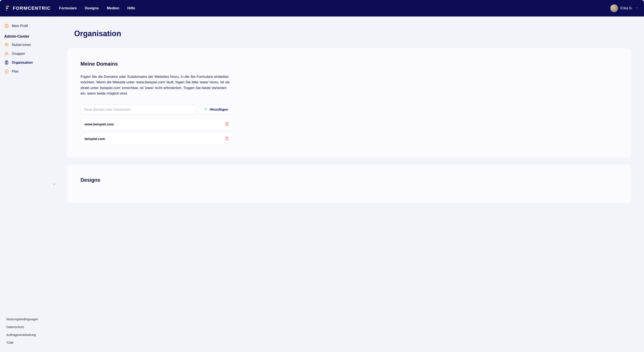 The width and height of the screenshot is (644, 352). I want to click on sidebar-item-users: Nutzer:innen, so click(27, 45).